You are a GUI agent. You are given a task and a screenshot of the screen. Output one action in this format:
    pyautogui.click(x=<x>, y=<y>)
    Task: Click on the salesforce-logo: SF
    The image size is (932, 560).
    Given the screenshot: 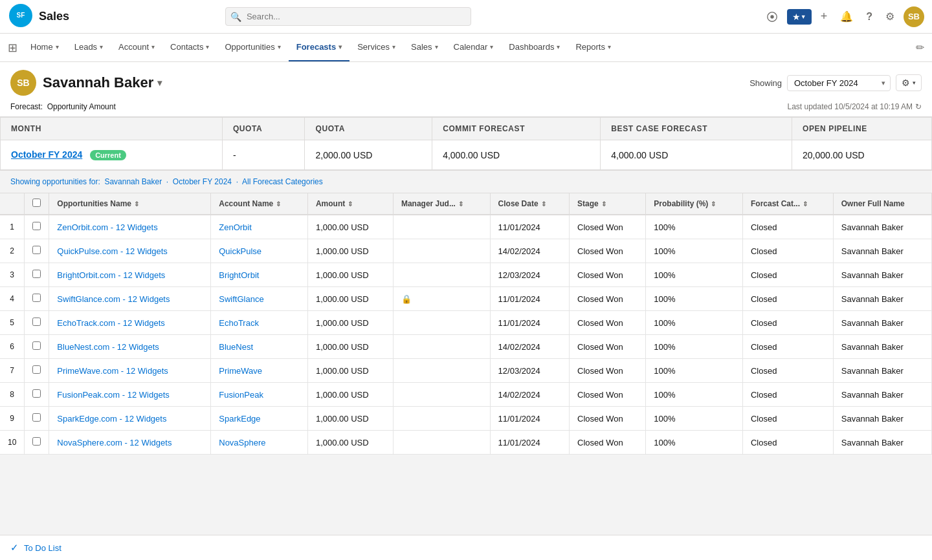 What is the action you would take?
    pyautogui.click(x=21, y=17)
    